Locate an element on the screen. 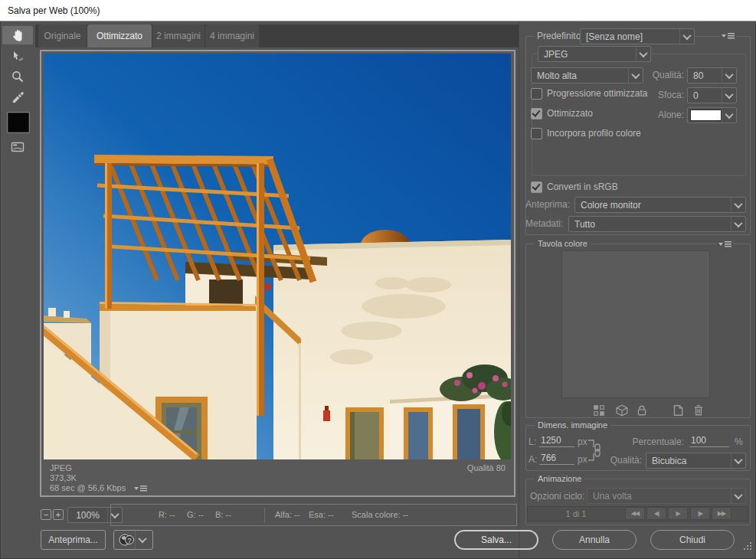 This screenshot has height=559, width=756. quality-value: 80 is located at coordinates (705, 76).